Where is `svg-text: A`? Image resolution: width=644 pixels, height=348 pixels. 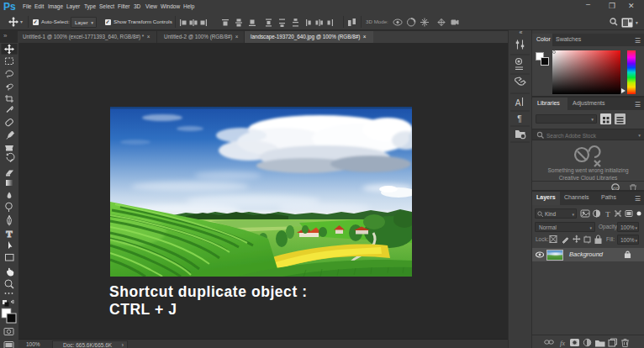
svg-text: A is located at coordinates (518, 103).